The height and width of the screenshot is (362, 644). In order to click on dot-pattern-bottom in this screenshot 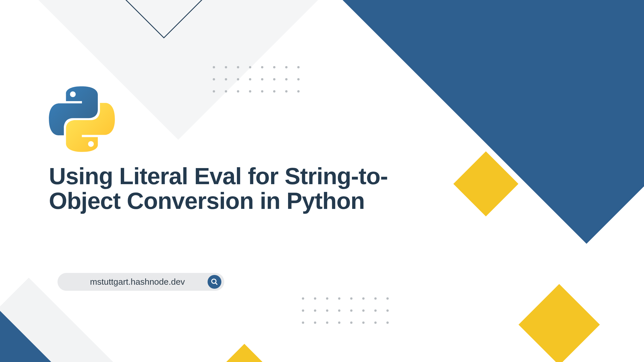, I will do `click(345, 311)`.